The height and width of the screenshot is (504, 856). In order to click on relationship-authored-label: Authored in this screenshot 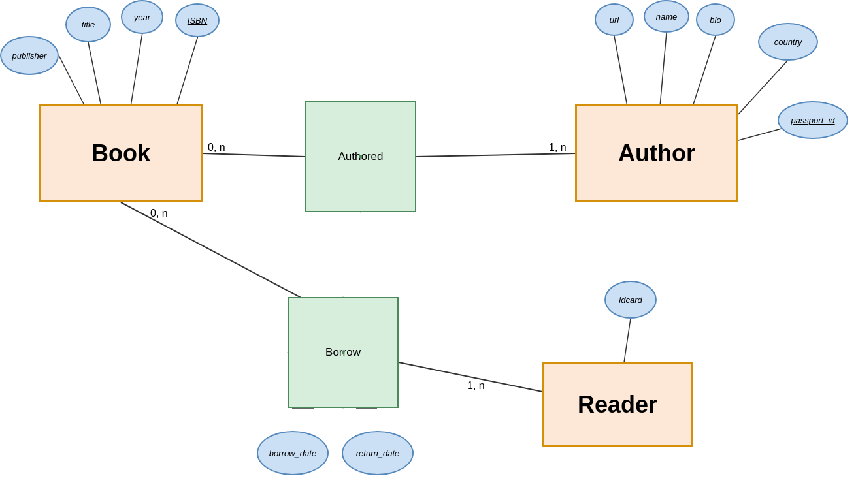, I will do `click(361, 157)`.